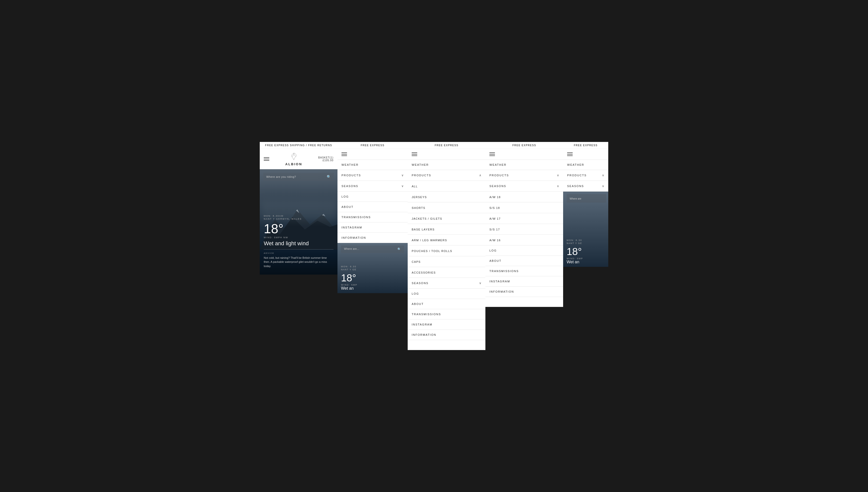 The height and width of the screenshot is (492, 868). Describe the element at coordinates (524, 229) in the screenshot. I see `submenu-ss17: S/S 17` at that location.